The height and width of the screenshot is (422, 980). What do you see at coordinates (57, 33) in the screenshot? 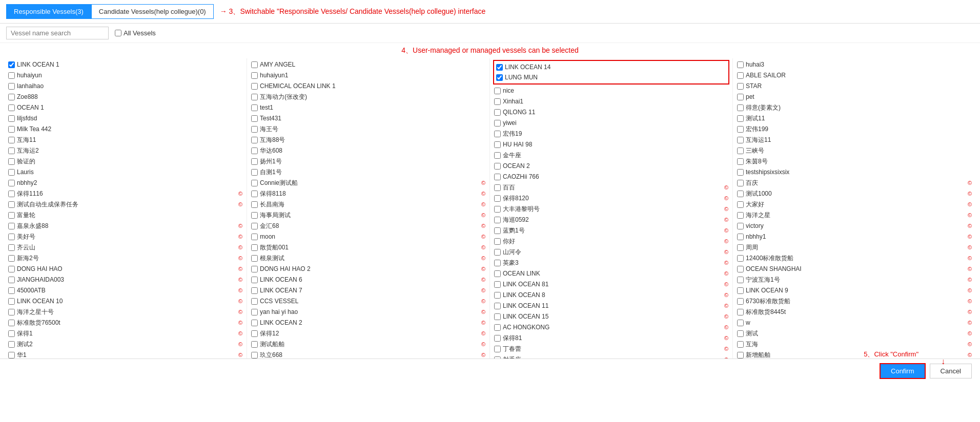
I see `search-input` at bounding box center [57, 33].